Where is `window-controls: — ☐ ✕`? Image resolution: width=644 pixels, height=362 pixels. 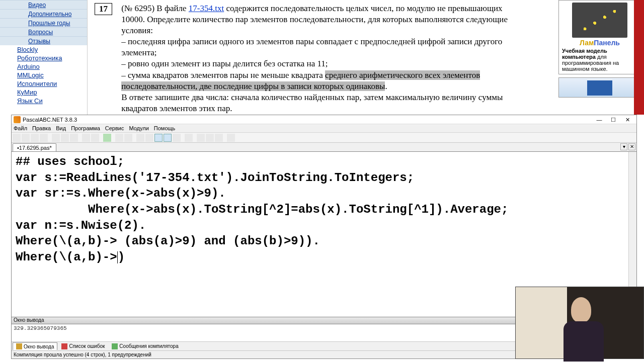
window-controls: — ☐ ✕ is located at coordinates (613, 120).